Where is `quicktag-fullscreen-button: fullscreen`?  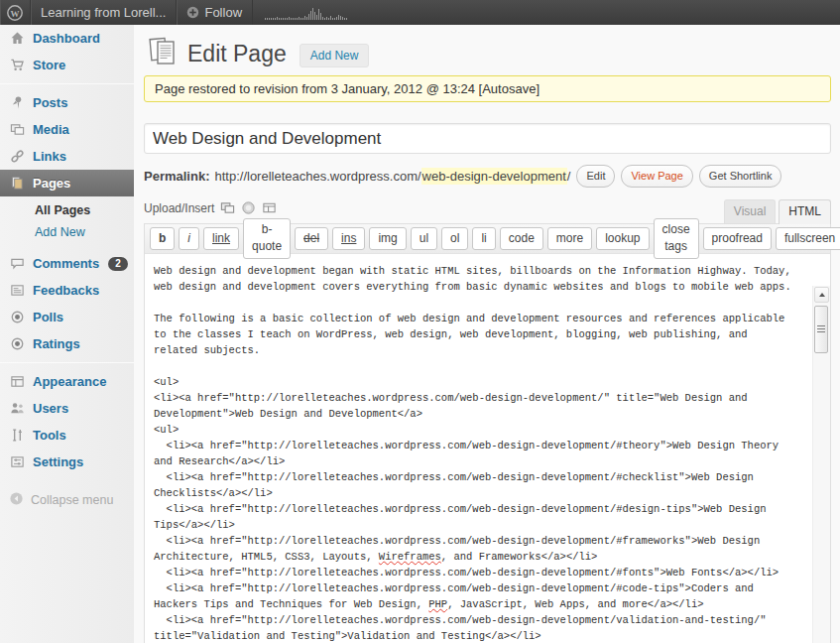
quicktag-fullscreen-button: fullscreen is located at coordinates (807, 239).